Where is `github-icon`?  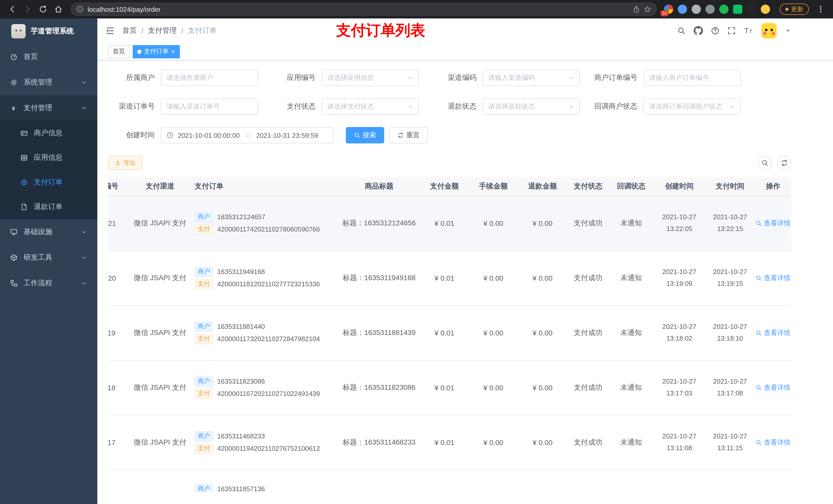 github-icon is located at coordinates (698, 31).